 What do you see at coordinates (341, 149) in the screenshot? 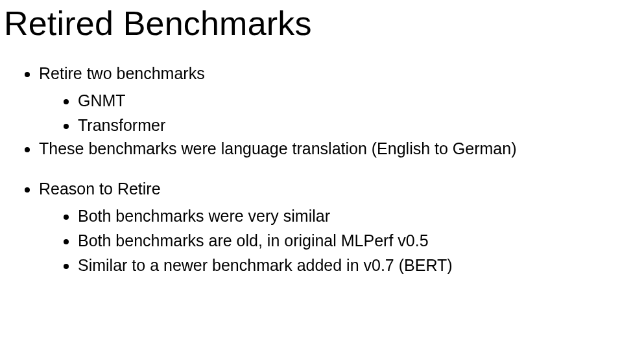
I see `bullet-translation: These benchmarks were language translati…` at bounding box center [341, 149].